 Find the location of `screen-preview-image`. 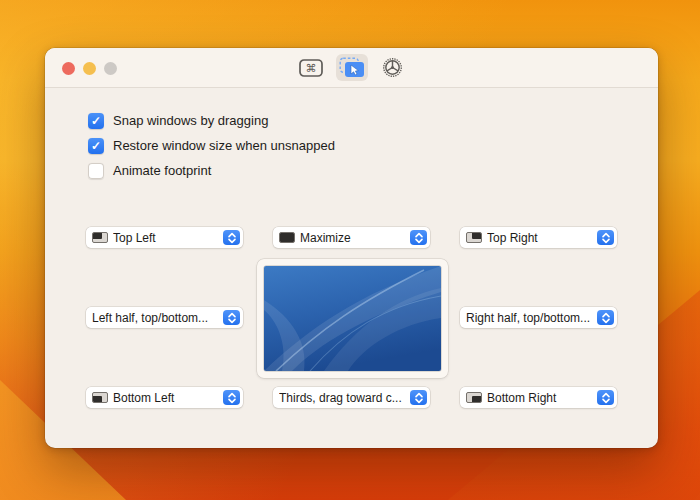

screen-preview-image is located at coordinates (352, 318).